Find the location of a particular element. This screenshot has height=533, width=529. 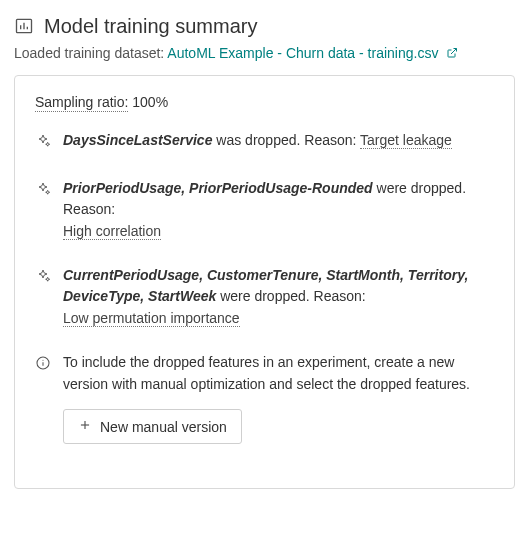

sampling-value: 100% is located at coordinates (150, 102).